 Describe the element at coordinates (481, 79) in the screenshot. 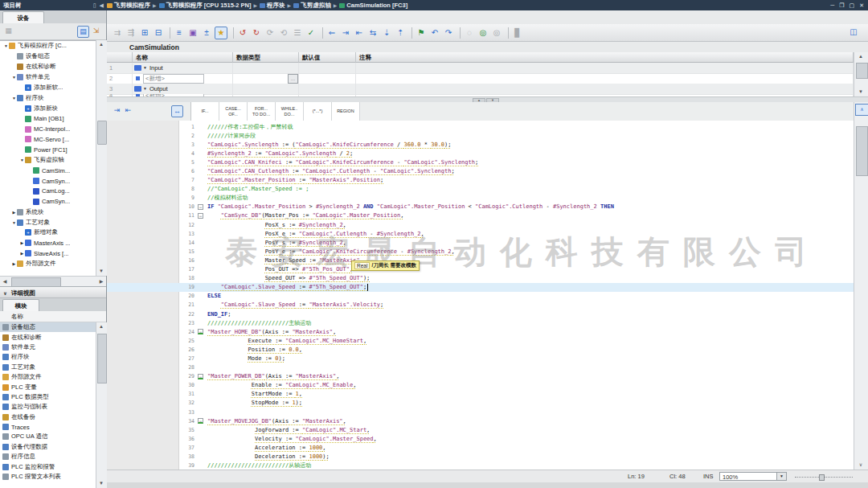

I see `interface-row: 2<新增>…` at that location.